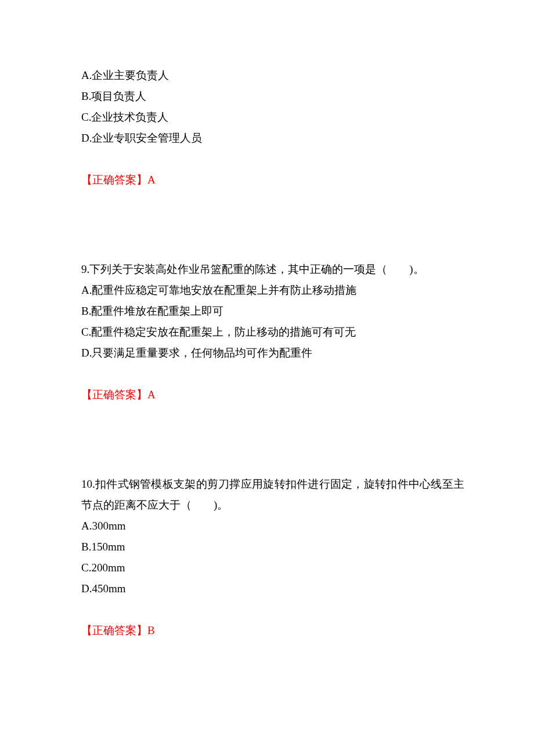 The image size is (534, 756). I want to click on q10-option-a: A.300mm, so click(273, 526).